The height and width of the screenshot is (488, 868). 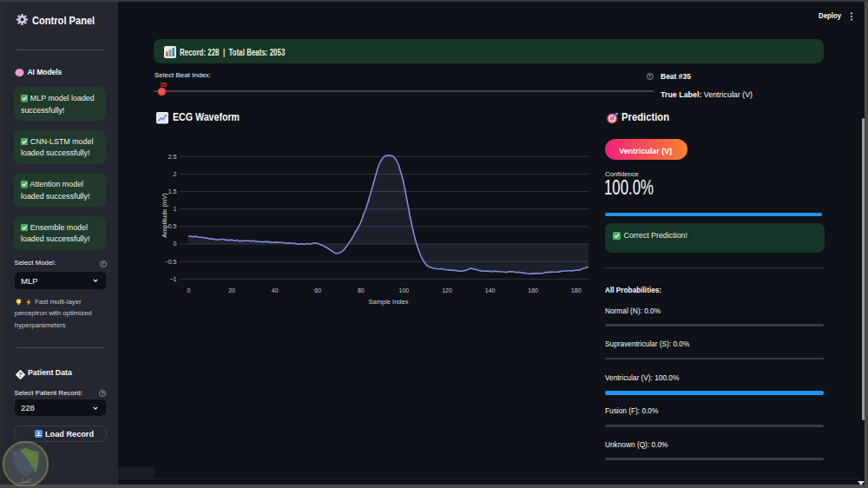 I want to click on svg-text: 60, so click(x=318, y=290).